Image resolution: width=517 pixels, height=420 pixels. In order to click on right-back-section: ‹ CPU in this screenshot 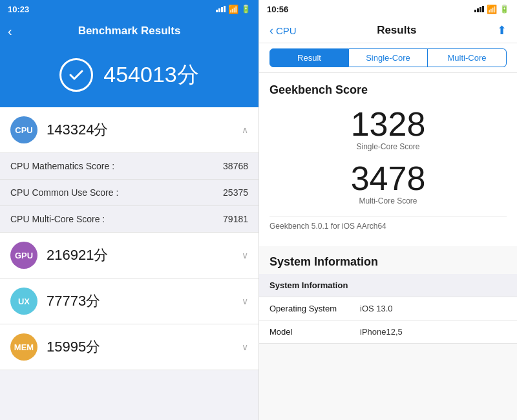, I will do `click(283, 31)`.